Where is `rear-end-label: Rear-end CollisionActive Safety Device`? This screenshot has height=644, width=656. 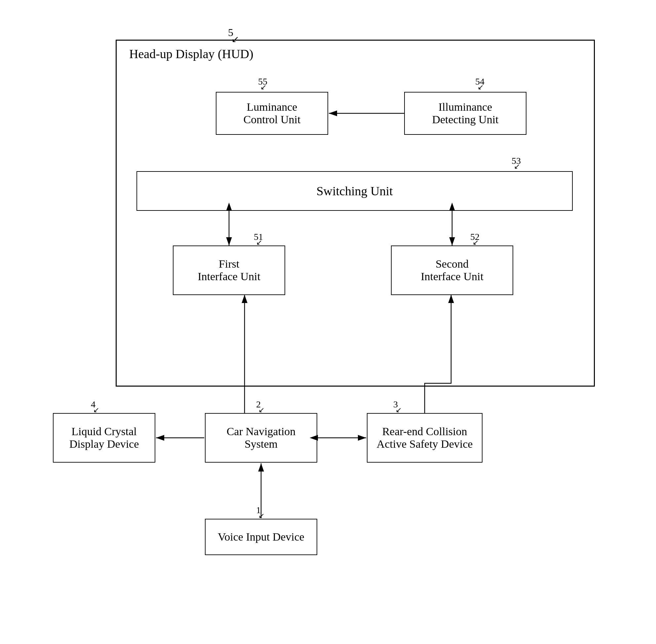 rear-end-label: Rear-end CollisionActive Safety Device is located at coordinates (425, 438).